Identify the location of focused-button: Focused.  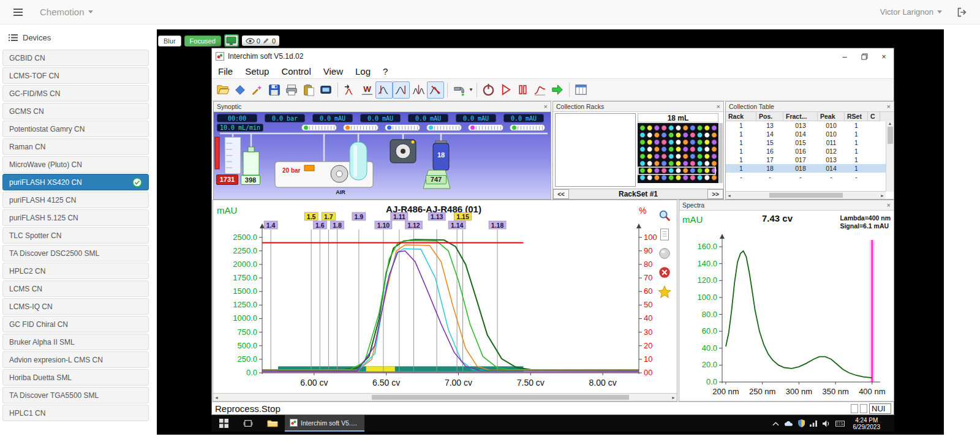
(203, 41).